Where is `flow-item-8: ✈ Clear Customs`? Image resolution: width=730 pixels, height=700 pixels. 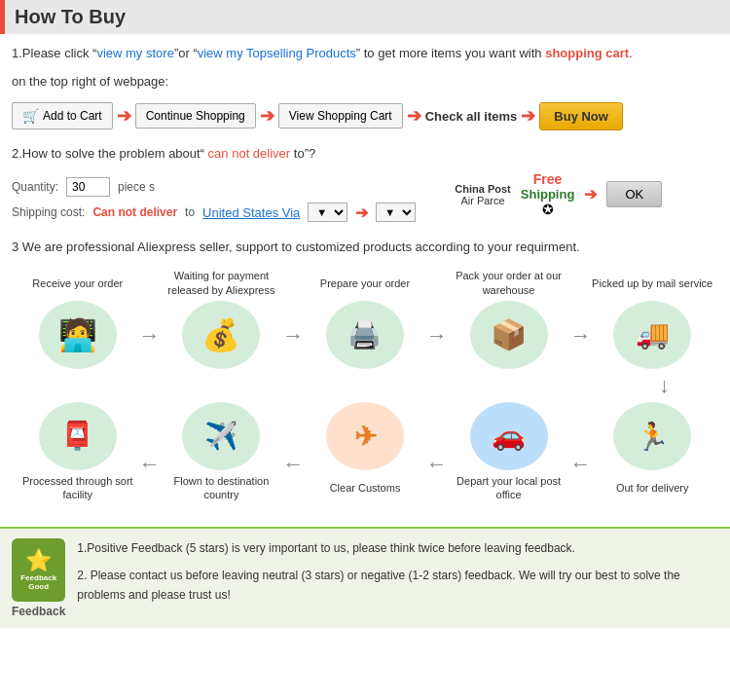
flow-item-8: ✈ Clear Customs is located at coordinates (365, 450).